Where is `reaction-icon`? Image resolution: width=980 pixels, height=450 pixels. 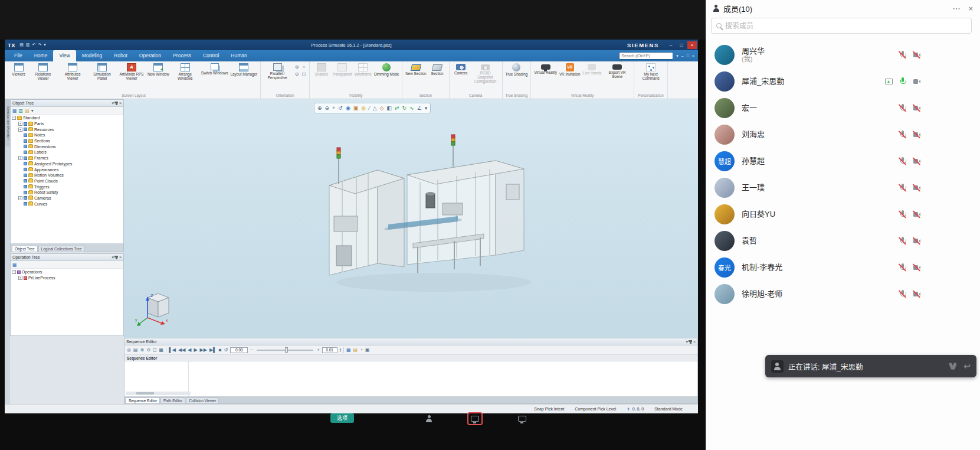 reaction-icon is located at coordinates (953, 366).